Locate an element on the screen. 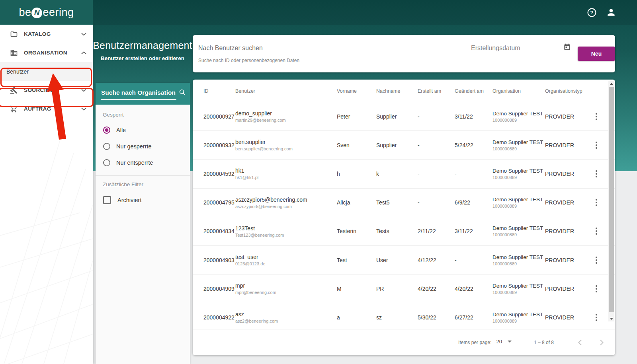  prev-page-button is located at coordinates (580, 343).